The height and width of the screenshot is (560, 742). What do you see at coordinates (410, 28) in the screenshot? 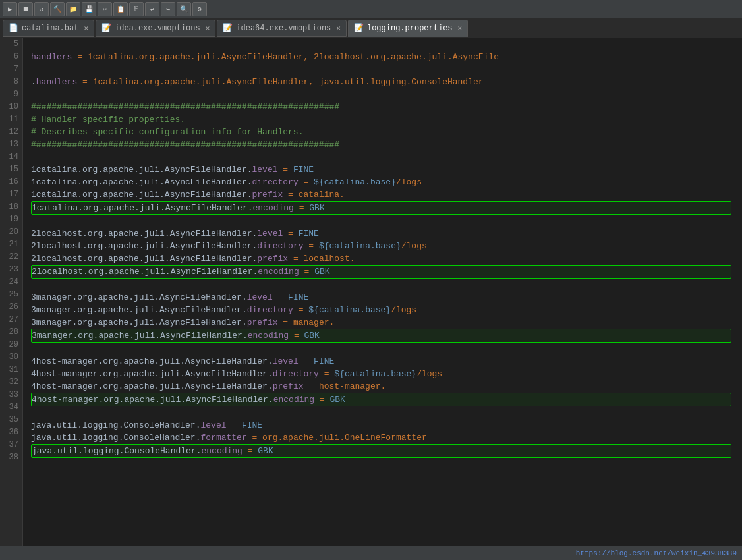
I see `tab-label-logging: logging.properties` at bounding box center [410, 28].